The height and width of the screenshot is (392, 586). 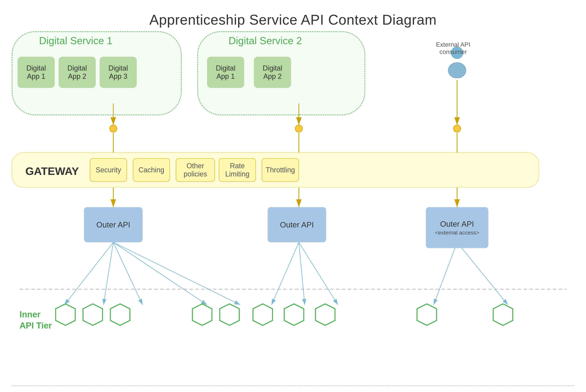 What do you see at coordinates (226, 72) in the screenshot?
I see `ds2-app1: Digital App 1` at bounding box center [226, 72].